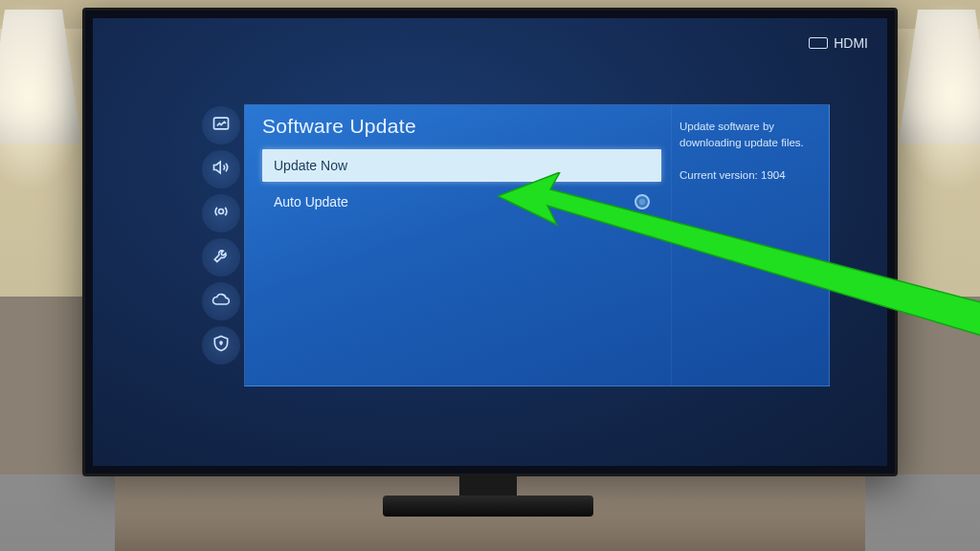 The width and height of the screenshot is (980, 551). I want to click on sidebar-item-sound, so click(221, 169).